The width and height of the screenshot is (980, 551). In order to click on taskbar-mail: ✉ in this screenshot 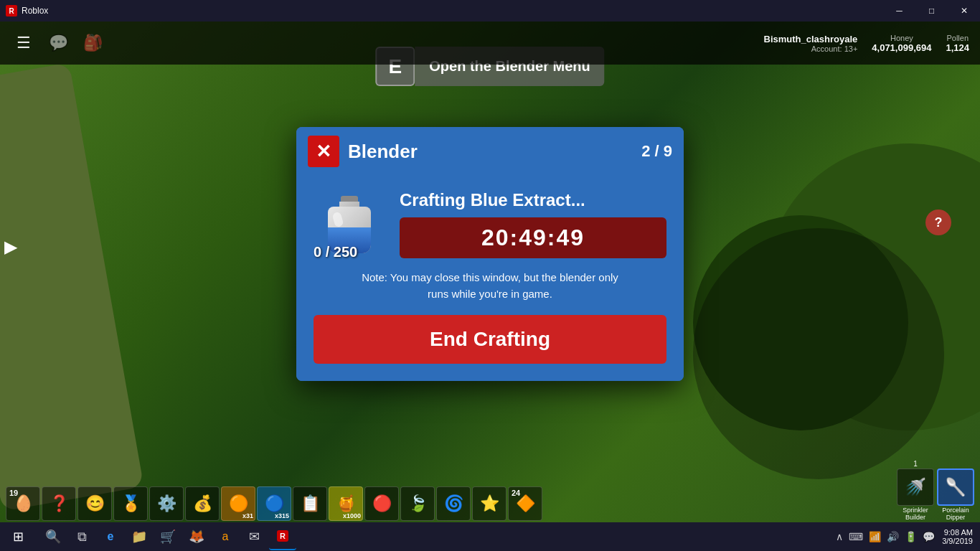, I will do `click(254, 537)`.